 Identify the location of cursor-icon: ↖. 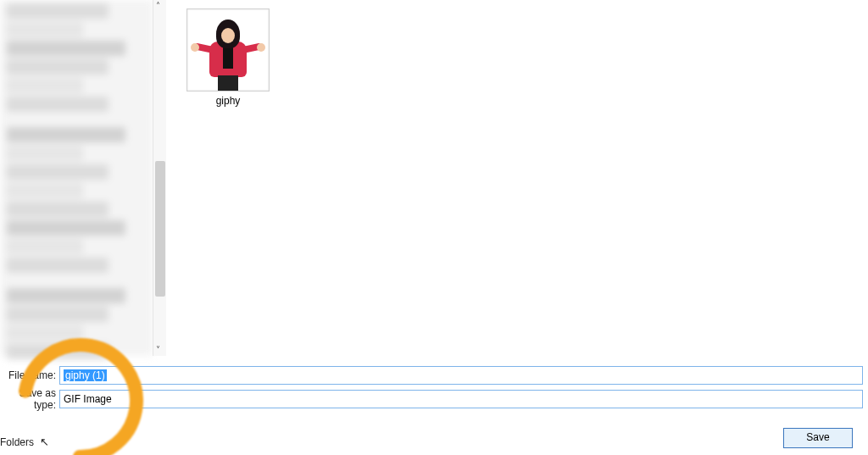
(44, 442).